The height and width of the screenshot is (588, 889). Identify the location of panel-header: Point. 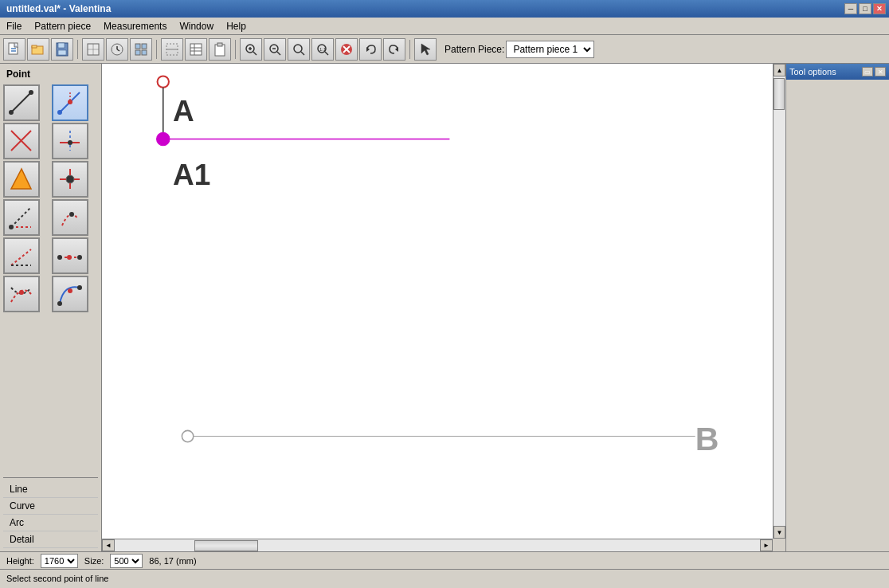
(51, 74).